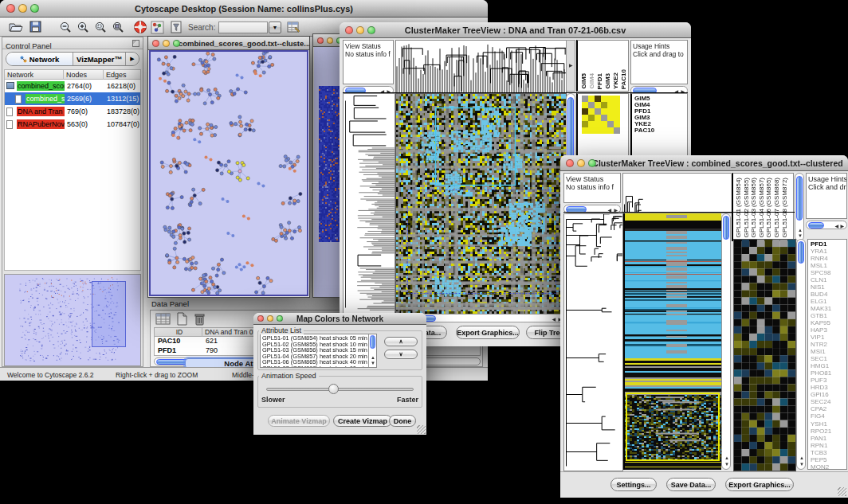 Image resolution: width=848 pixels, height=504 pixels. Describe the element at coordinates (199, 318) in the screenshot. I see `delete-attribute-icon` at that location.